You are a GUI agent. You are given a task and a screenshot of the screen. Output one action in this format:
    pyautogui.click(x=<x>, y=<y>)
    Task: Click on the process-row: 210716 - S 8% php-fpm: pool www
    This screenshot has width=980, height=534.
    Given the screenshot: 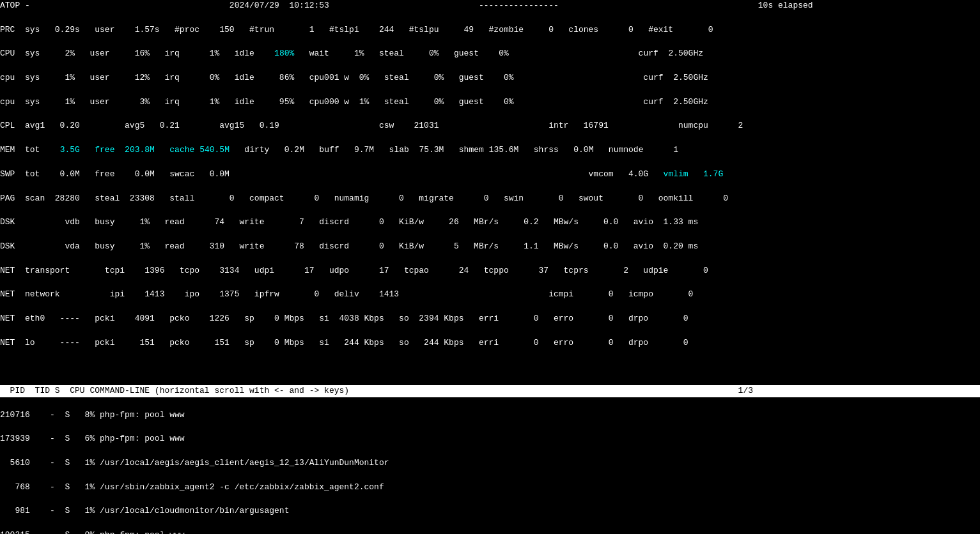 What is the action you would take?
    pyautogui.click(x=490, y=415)
    